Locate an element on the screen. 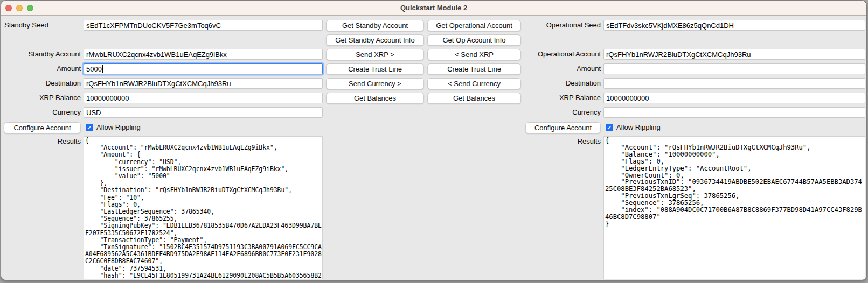  title-bar: Quickstart Module 2 is located at coordinates (434, 8).